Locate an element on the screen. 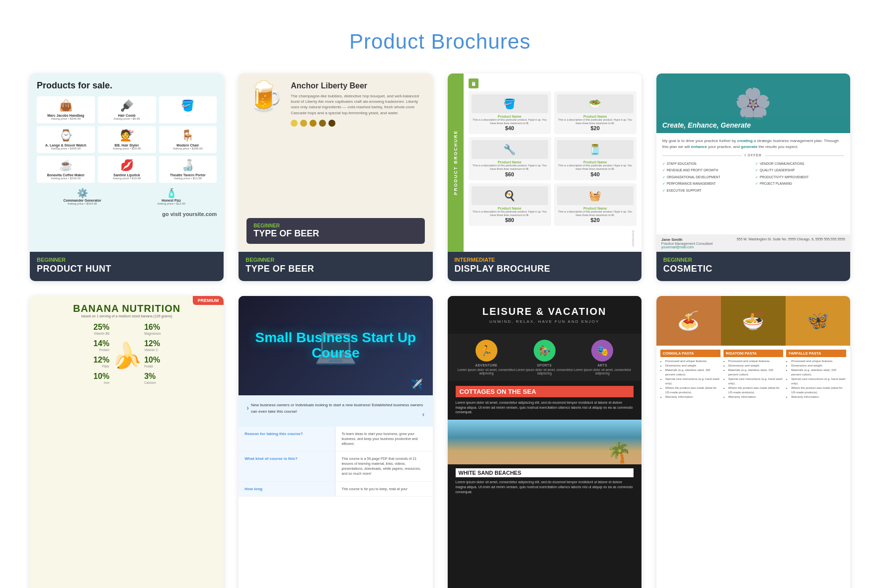  cosmetic-intro: My goal is to drive your practice furthe… is located at coordinates (753, 144).